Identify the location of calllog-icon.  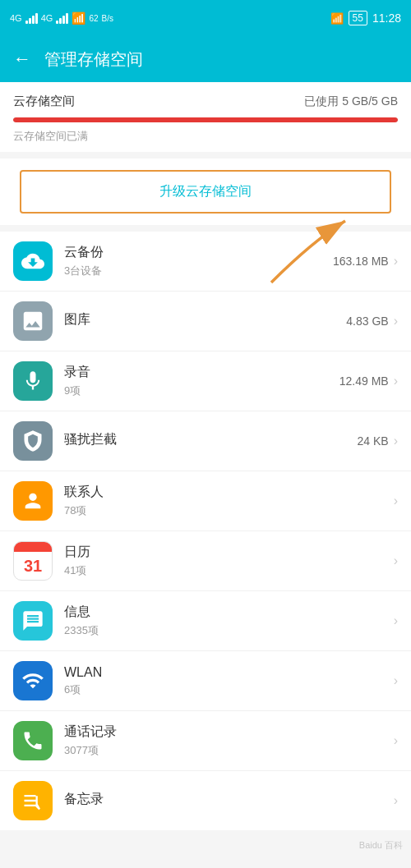
(33, 741).